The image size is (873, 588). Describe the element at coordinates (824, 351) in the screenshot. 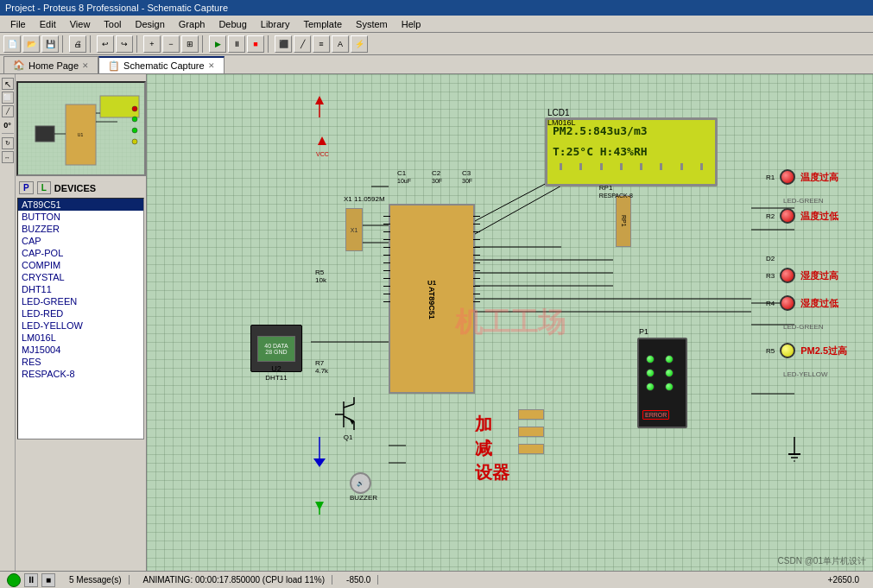

I see `led5-text: PM2.5过高` at that location.